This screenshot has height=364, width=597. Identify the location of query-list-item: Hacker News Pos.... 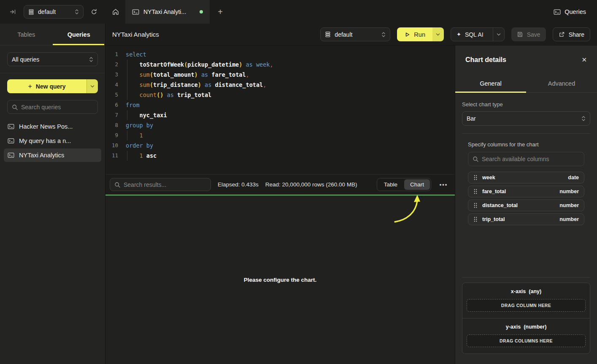
(52, 127).